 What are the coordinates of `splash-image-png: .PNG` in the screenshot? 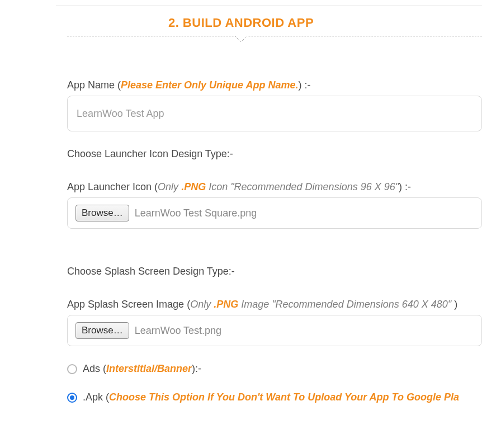 It's located at (226, 304).